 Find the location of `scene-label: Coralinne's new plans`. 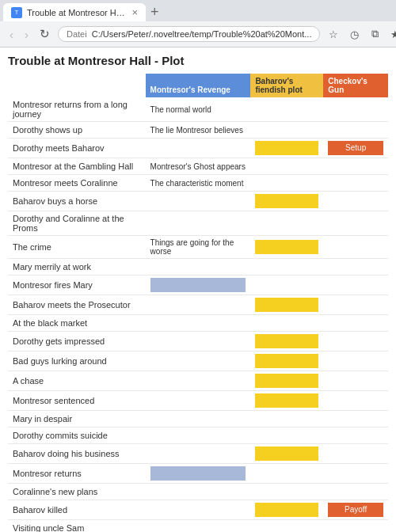

scene-label: Coralinne's new plans is located at coordinates (77, 492).